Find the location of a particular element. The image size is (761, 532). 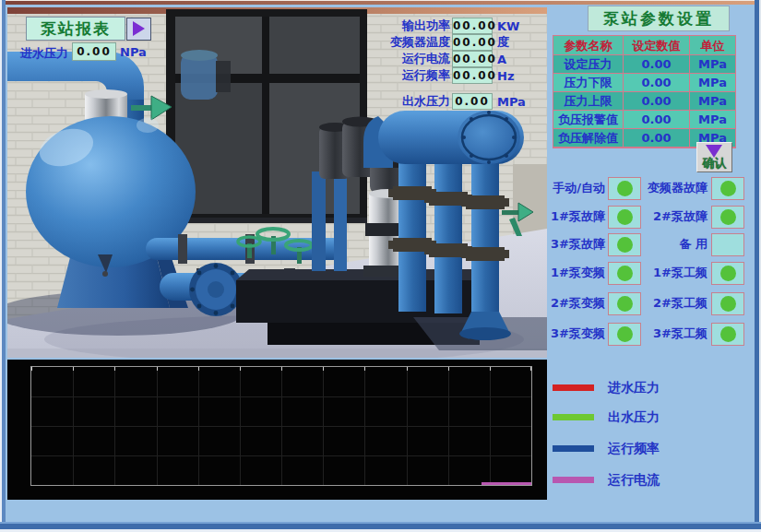

legend-color-bar-outlet is located at coordinates (574, 417).